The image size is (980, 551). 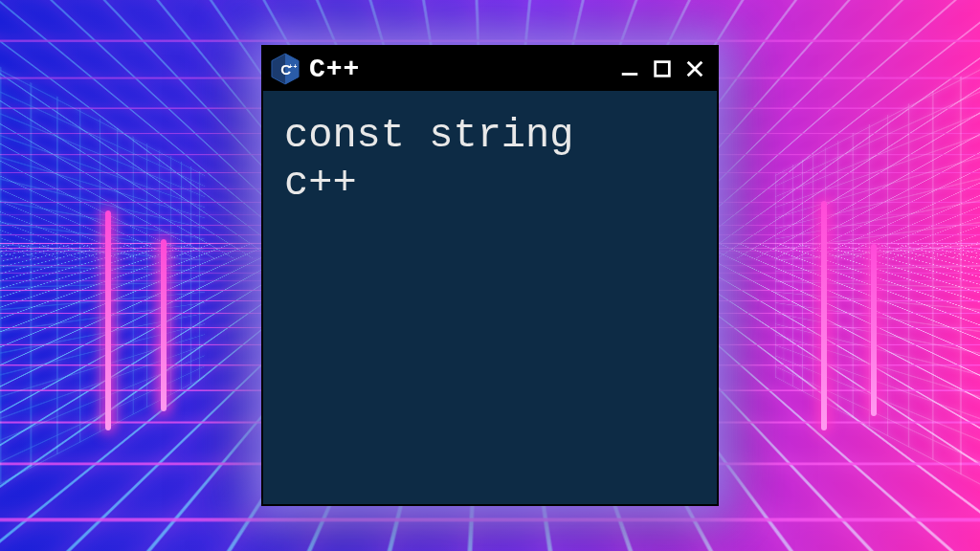 I want to click on code-line-1: const string, so click(x=429, y=136).